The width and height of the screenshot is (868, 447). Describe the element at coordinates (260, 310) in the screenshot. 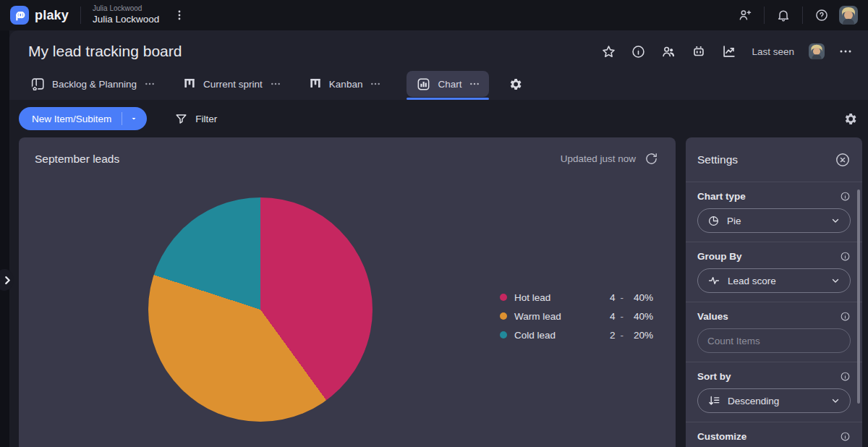

I see `pie-chart` at that location.